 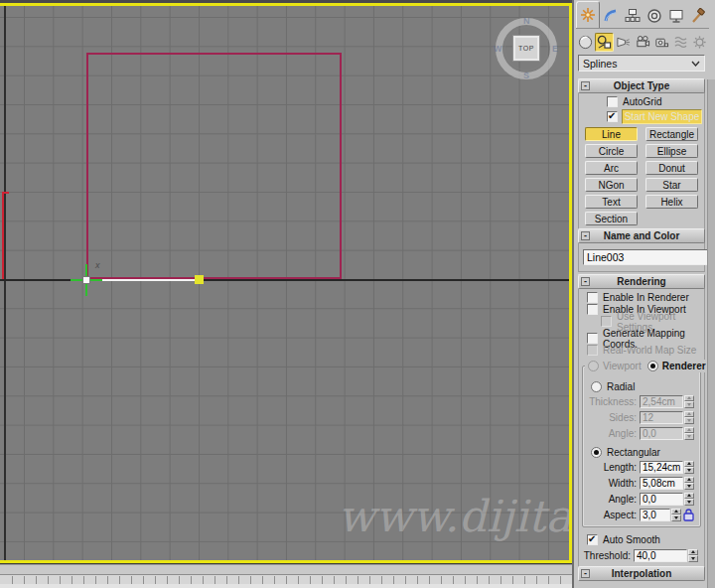 I want to click on enable-in-viewport-checkbox, so click(x=592, y=310).